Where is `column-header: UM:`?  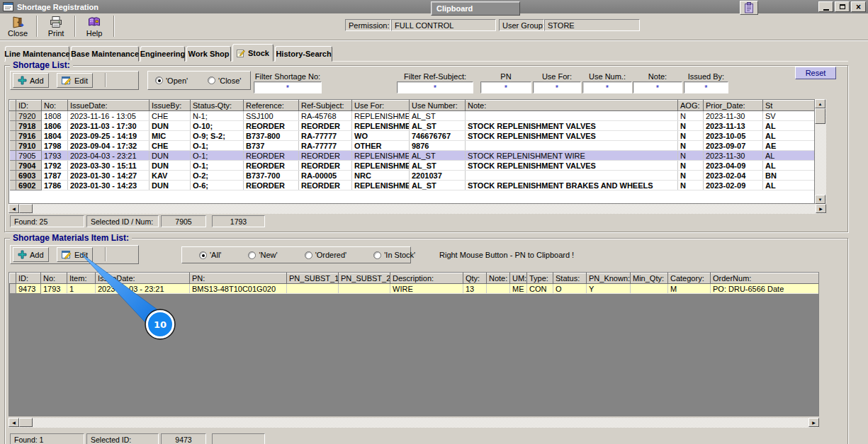
column-header: UM: is located at coordinates (519, 279).